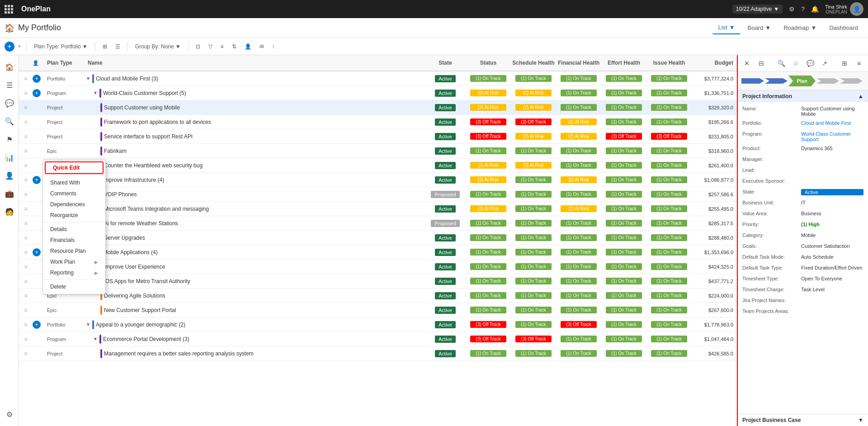 The height and width of the screenshot is (426, 868). Describe the element at coordinates (378, 310) in the screenshot. I see `table-row: ≡ Epic New Customer Support Portal Activ…` at that location.